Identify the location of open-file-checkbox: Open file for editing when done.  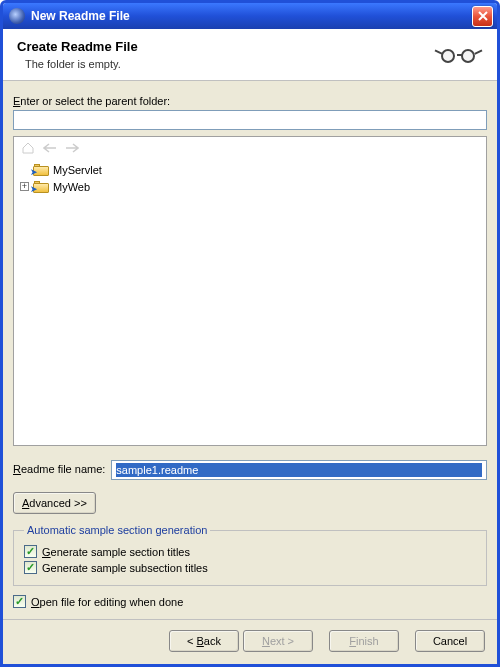
(250, 602).